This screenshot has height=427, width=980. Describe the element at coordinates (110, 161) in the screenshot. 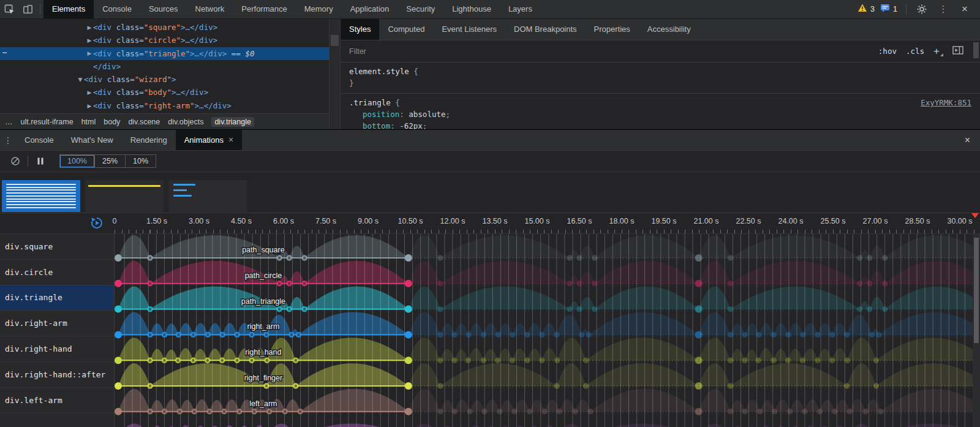

I see `speed-button-25: 25%` at that location.